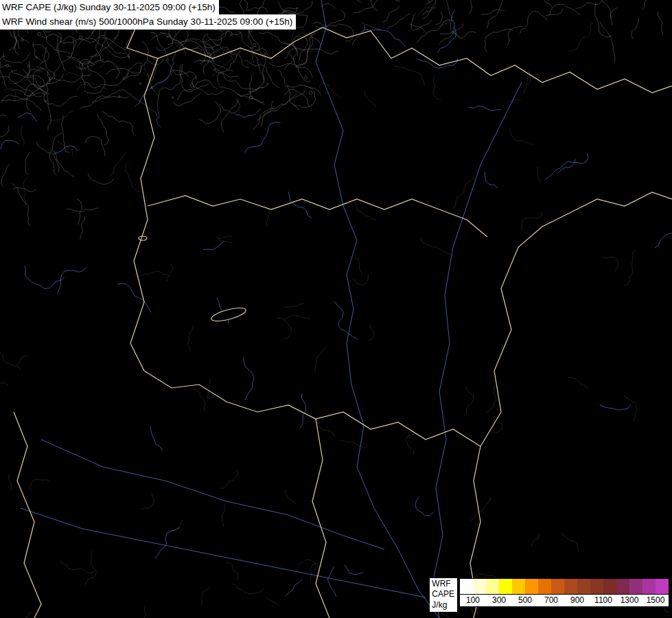  What do you see at coordinates (443, 584) in the screenshot?
I see `legend-title-line1: WRF` at bounding box center [443, 584].